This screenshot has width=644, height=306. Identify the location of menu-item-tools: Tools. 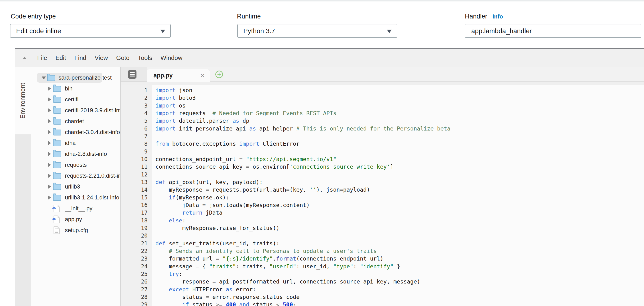
(145, 58).